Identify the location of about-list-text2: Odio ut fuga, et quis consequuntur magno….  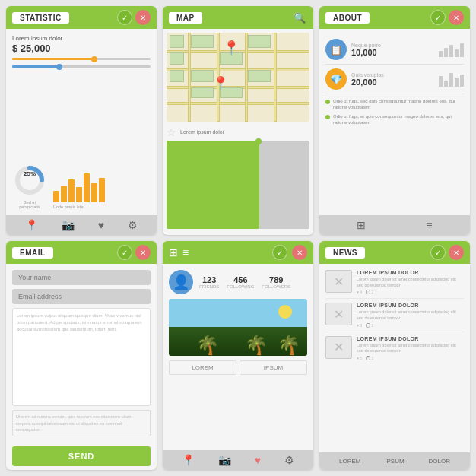
(398, 120).